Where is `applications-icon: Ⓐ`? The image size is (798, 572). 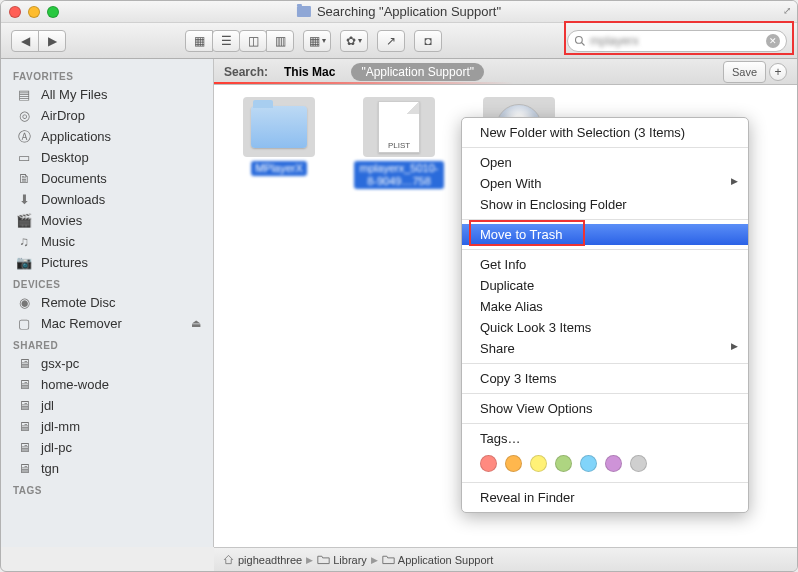 applications-icon: Ⓐ is located at coordinates (24, 137).